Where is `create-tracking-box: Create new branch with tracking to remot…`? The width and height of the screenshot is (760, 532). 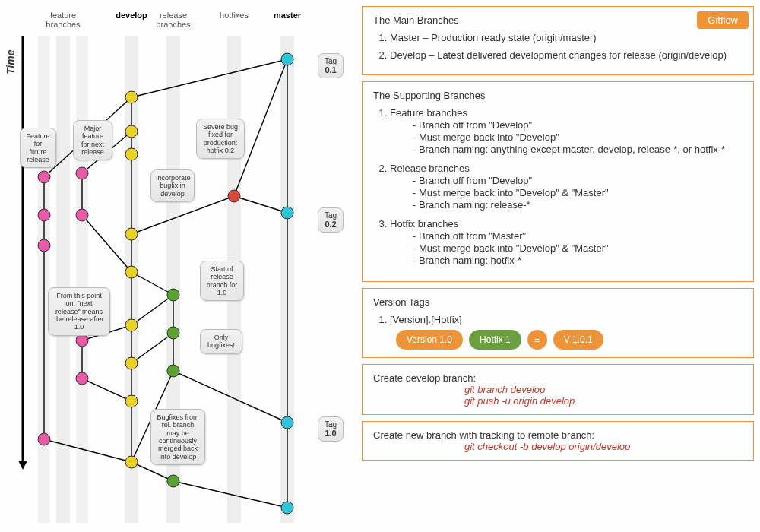
create-tracking-box: Create new branch with tracking to remot… is located at coordinates (558, 441).